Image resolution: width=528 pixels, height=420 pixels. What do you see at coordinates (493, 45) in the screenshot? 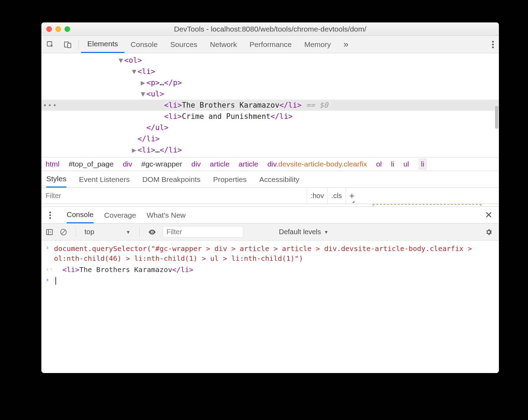
I see `settings-kebab-icon` at bounding box center [493, 45].